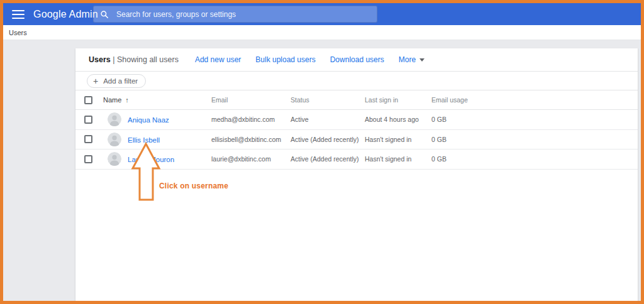  Describe the element at coordinates (357, 120) in the screenshot. I see `table-row: Aniqua Naaz medha@dxbitinc.com Active Ab…` at that location.